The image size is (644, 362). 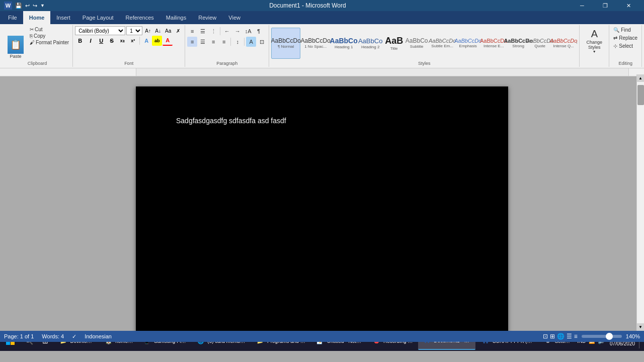 I want to click on style-subtitle-preview: AaBbCo, so click(x=417, y=41).